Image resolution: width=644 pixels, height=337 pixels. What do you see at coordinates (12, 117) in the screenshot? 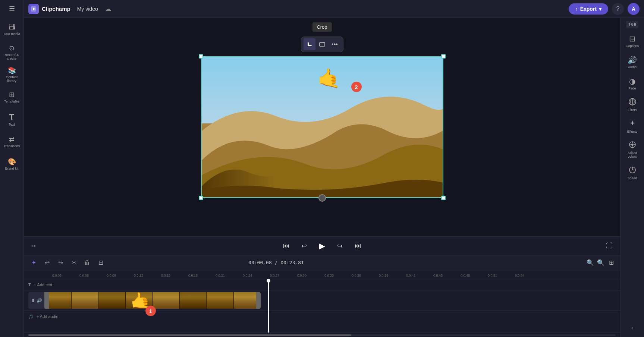
I see `text-icon: T` at bounding box center [12, 117].